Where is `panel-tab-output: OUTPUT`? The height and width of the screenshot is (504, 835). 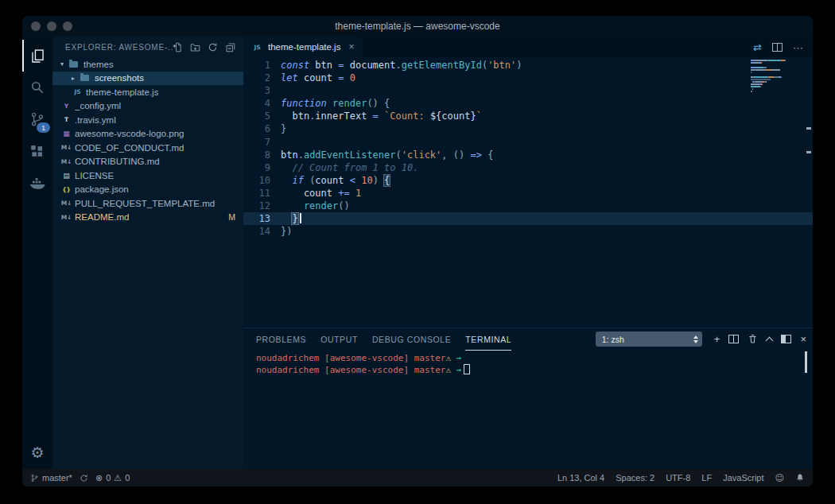 panel-tab-output: OUTPUT is located at coordinates (339, 339).